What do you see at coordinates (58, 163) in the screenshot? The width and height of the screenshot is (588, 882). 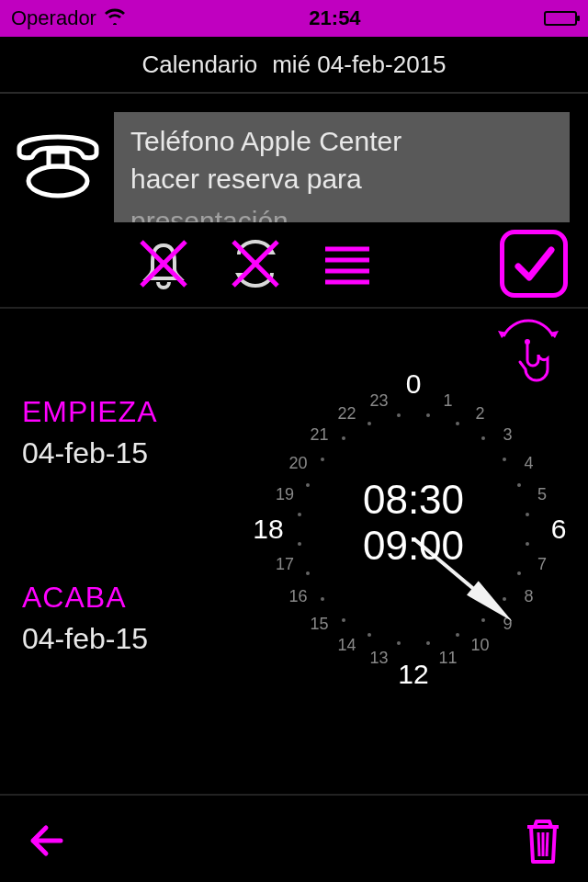 I see `phone-icon` at bounding box center [58, 163].